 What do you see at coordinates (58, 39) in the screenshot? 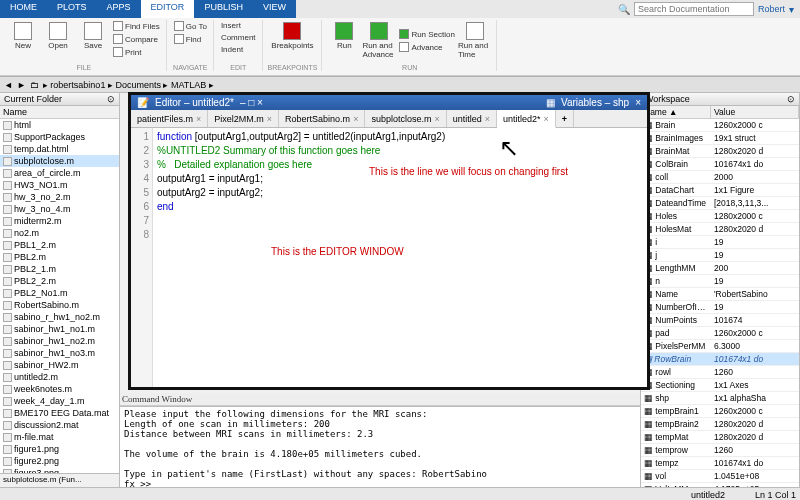
I see `open-button: Open` at bounding box center [58, 39].